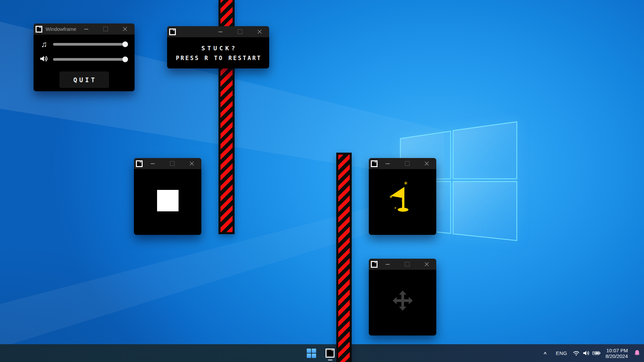 The width and height of the screenshot is (644, 362). Describe the element at coordinates (218, 47) in the screenshot. I see `window-hint: STUCK? PRESS R TO RESTART` at that location.